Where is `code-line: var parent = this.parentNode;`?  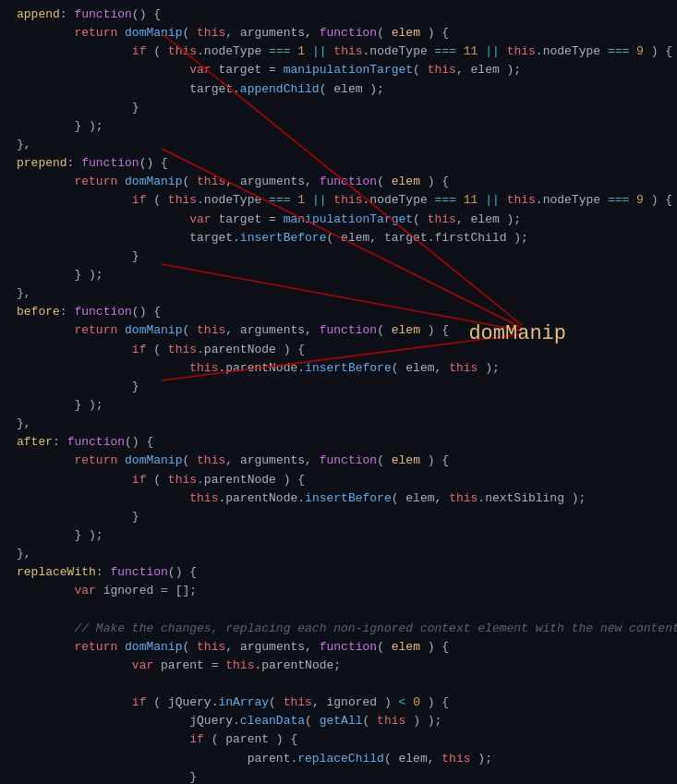
code-line: var parent = this.parentNode; is located at coordinates (344, 666).